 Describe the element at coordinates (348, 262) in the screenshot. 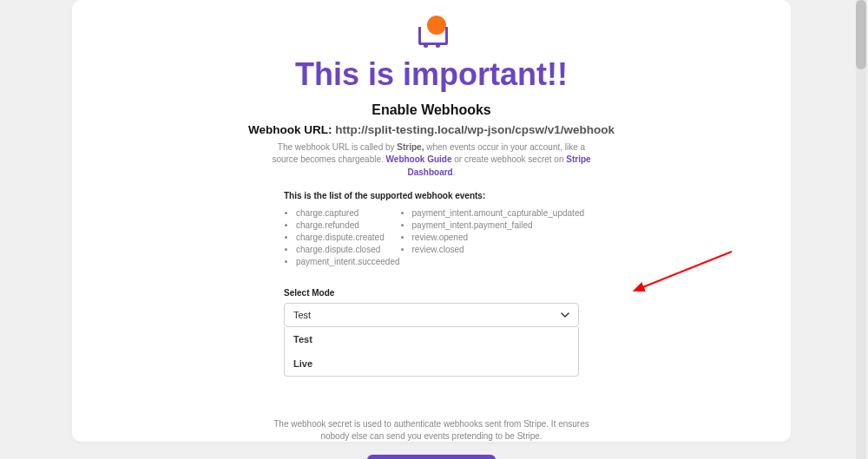

I see `event-item: payment_intent.succeeded` at that location.